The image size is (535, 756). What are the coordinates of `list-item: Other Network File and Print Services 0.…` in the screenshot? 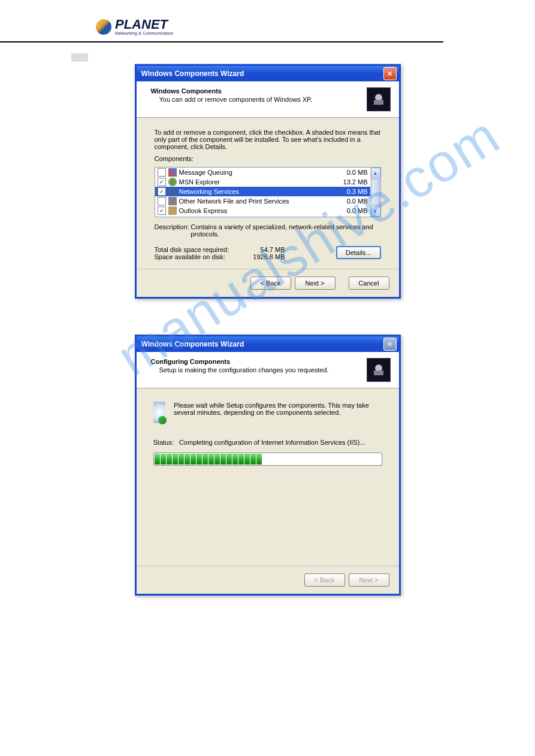 It's located at (262, 201).